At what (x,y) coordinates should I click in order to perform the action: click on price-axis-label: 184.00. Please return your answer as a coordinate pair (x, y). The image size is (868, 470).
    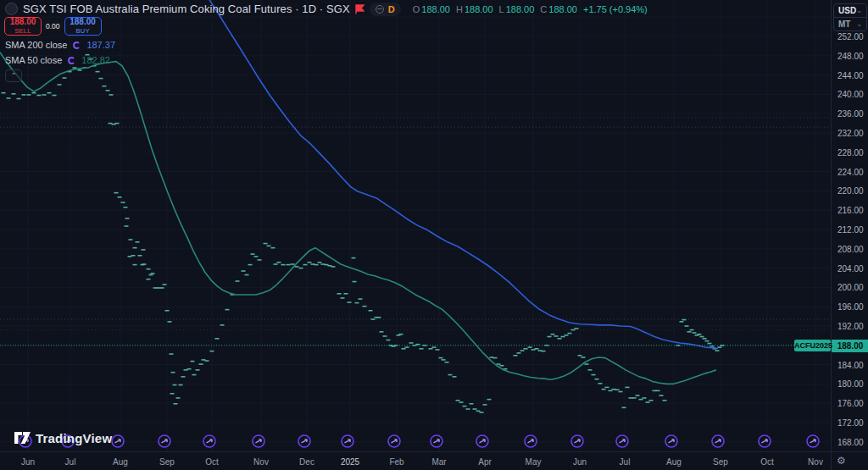
    Looking at the image, I should click on (851, 366).